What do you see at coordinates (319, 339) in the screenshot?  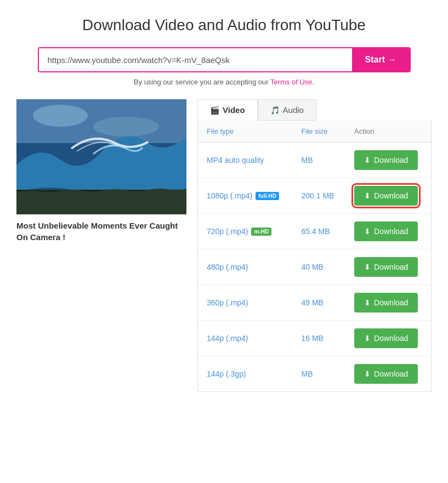 I see `file-size-cell: 16 MB` at bounding box center [319, 339].